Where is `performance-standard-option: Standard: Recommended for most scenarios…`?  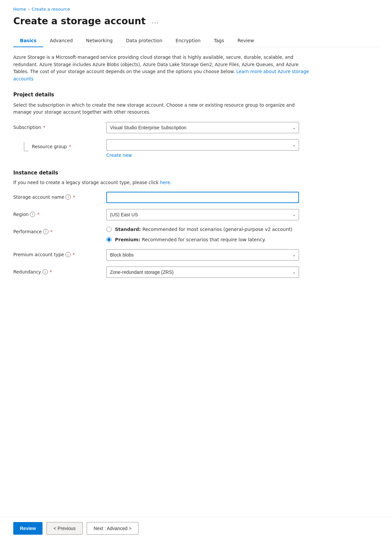 performance-standard-option: Standard: Recommended for most scenarios… is located at coordinates (203, 230).